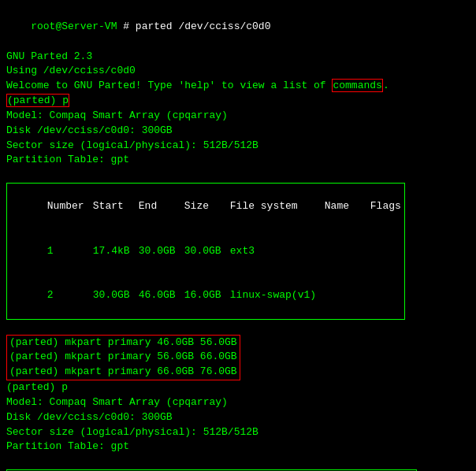 Image resolution: width=476 pixels, height=471 pixels. I want to click on model-line-1: Model: Compaq Smart Array (cpqarray), so click(238, 117).